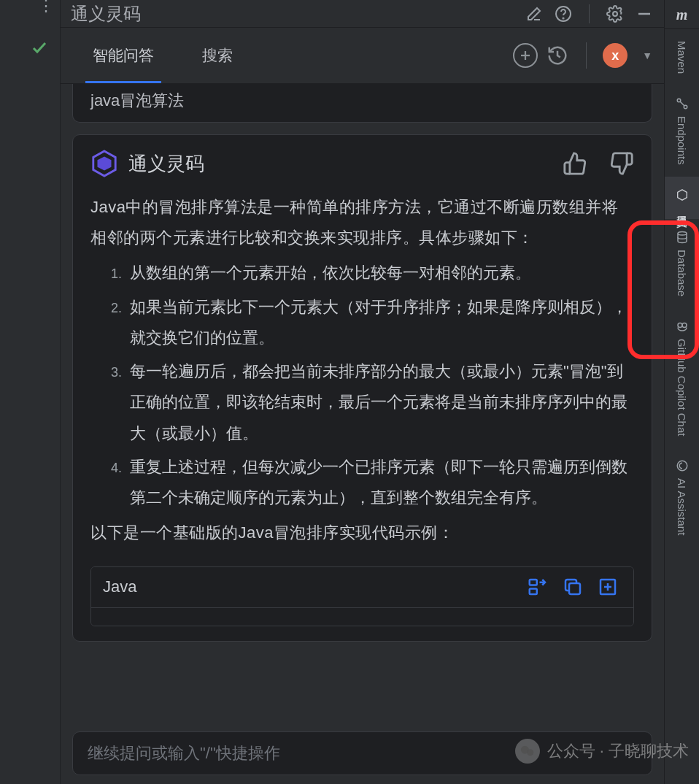 Image resolution: width=699 pixels, height=784 pixels. Describe the element at coordinates (362, 55) in the screenshot. I see `panel-toolbar: 智能问答 搜索 x ▼` at that location.